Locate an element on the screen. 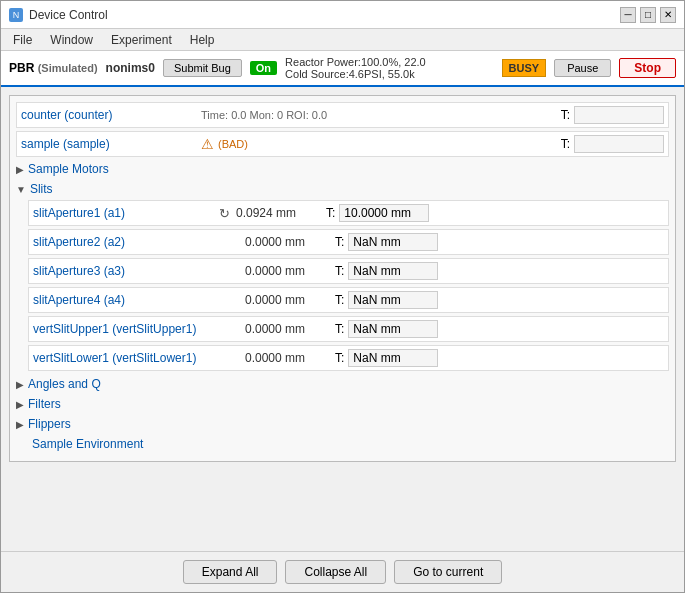 This screenshot has height=593, width=685. refresh-icon-0: ↻ is located at coordinates (224, 214).